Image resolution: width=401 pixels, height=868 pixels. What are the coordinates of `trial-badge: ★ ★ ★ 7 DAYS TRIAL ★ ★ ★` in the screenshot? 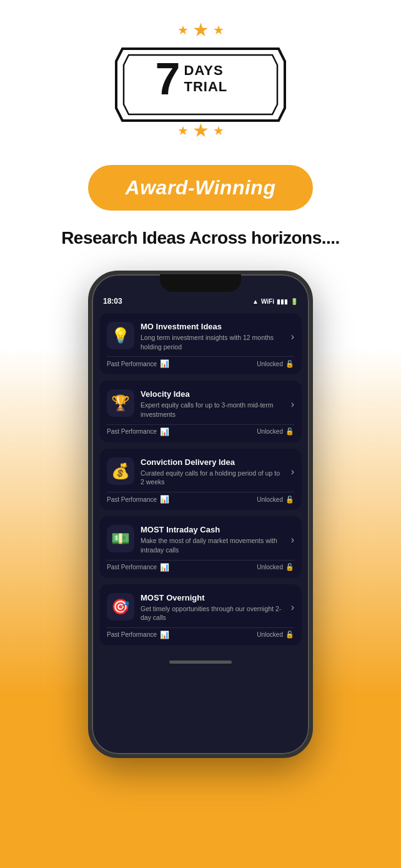 It's located at (200, 81).